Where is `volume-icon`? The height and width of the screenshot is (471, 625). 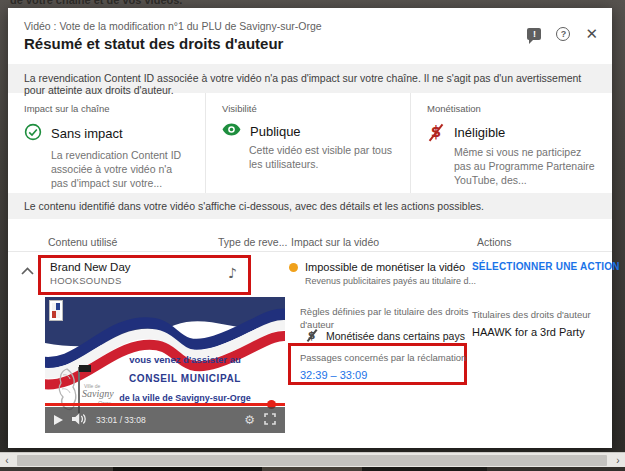 volume-icon is located at coordinates (80, 420).